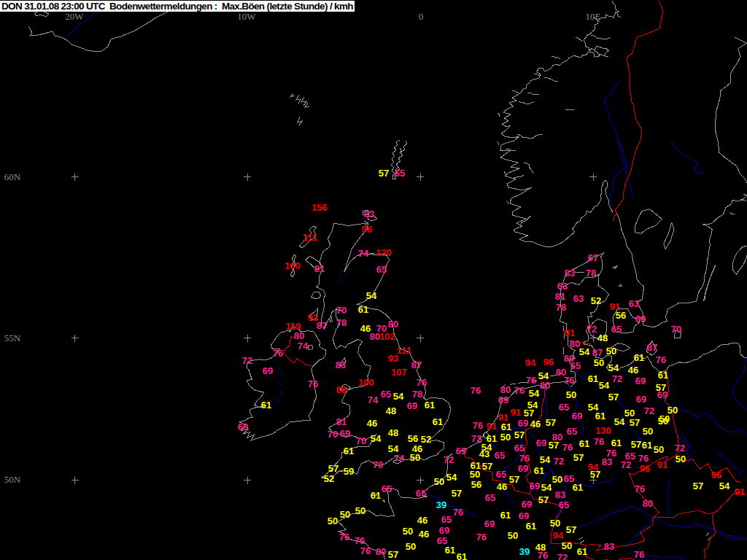  What do you see at coordinates (591, 273) in the screenshot?
I see `svg-text: 78` at bounding box center [591, 273].